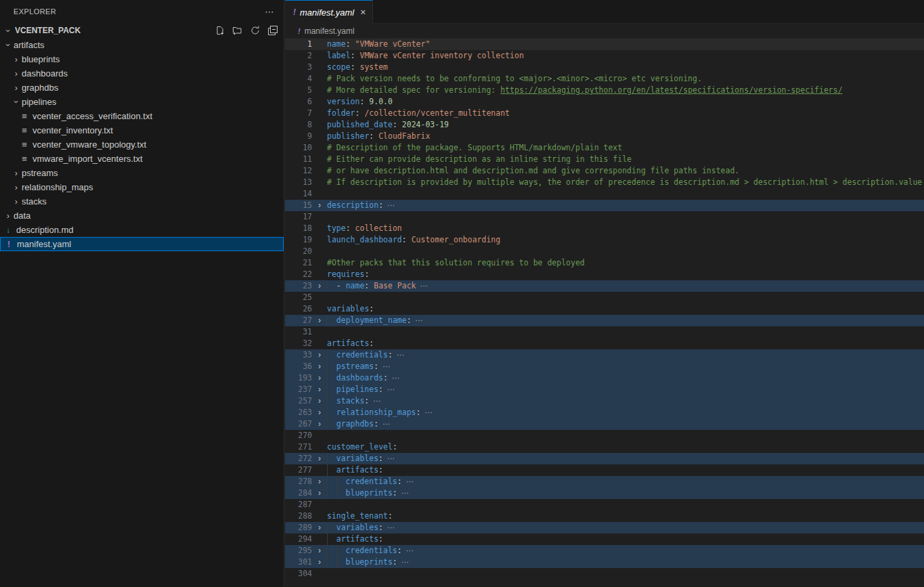 The image size is (924, 587). Describe the element at coordinates (604, 91) in the screenshot. I see `code-line: 5# More detailed spec for versioning: ht…` at that location.